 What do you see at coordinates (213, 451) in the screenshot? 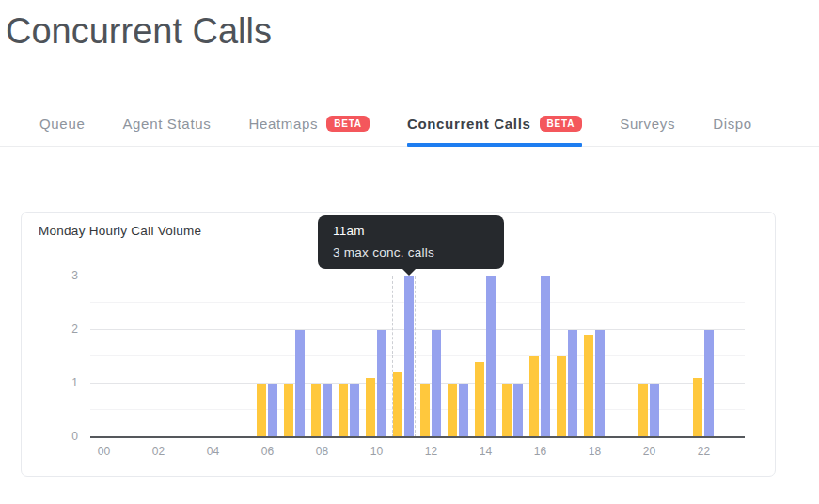
I see `x-tick-label: 04` at bounding box center [213, 451].